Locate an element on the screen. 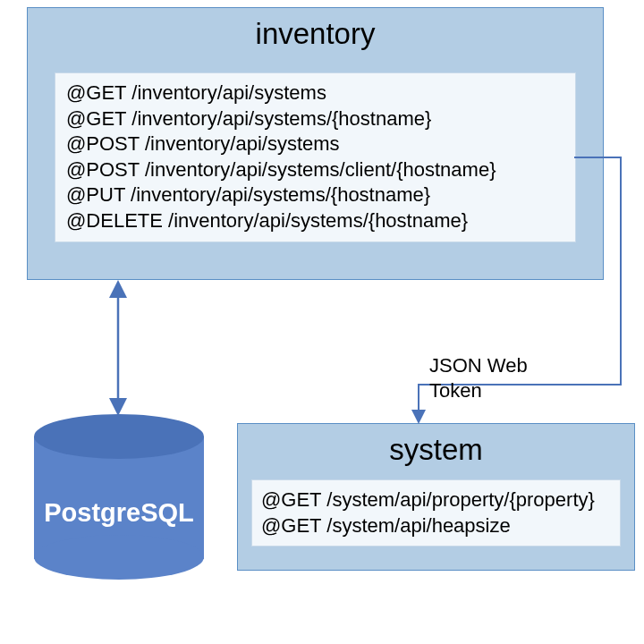 This screenshot has height=644, width=644. inventory-title: inventory is located at coordinates (315, 31).